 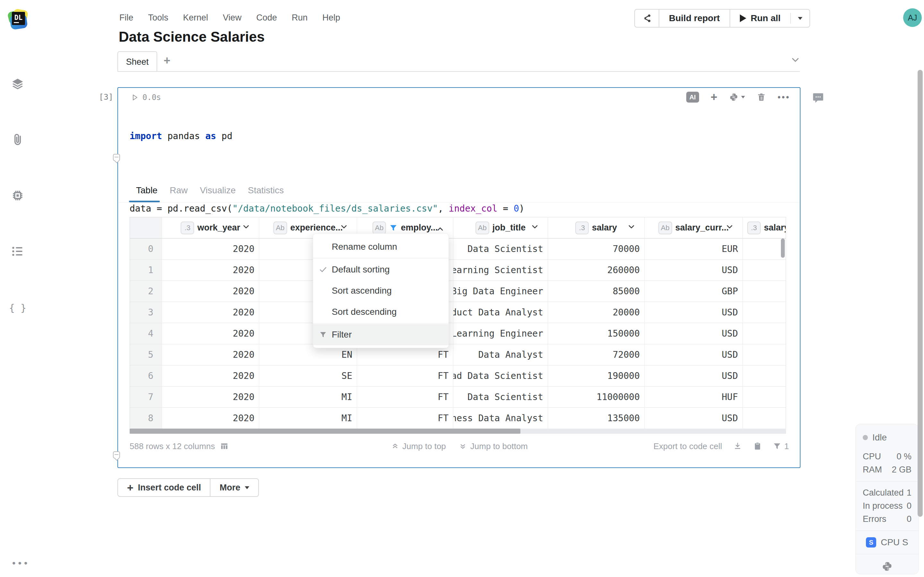 I want to click on export-to-code-cell-button: Export to code cell, so click(x=688, y=446).